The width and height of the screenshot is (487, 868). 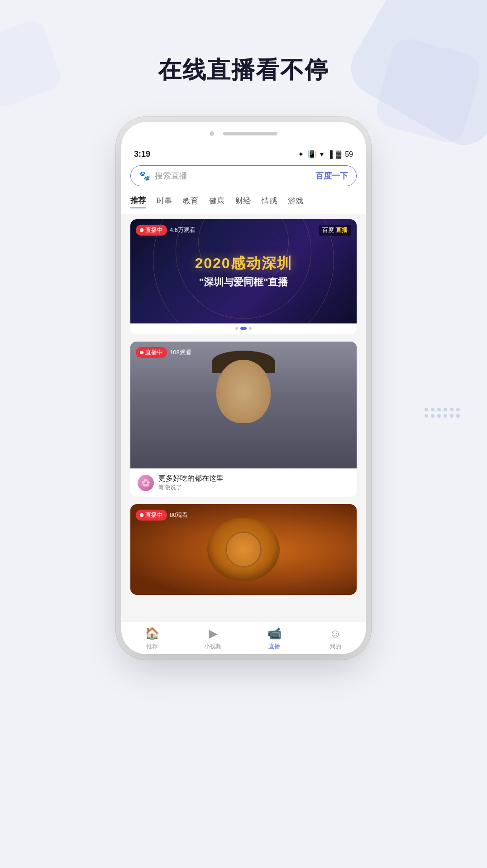 What do you see at coordinates (152, 646) in the screenshot?
I see `nav-label-recommend: 推荐` at bounding box center [152, 646].